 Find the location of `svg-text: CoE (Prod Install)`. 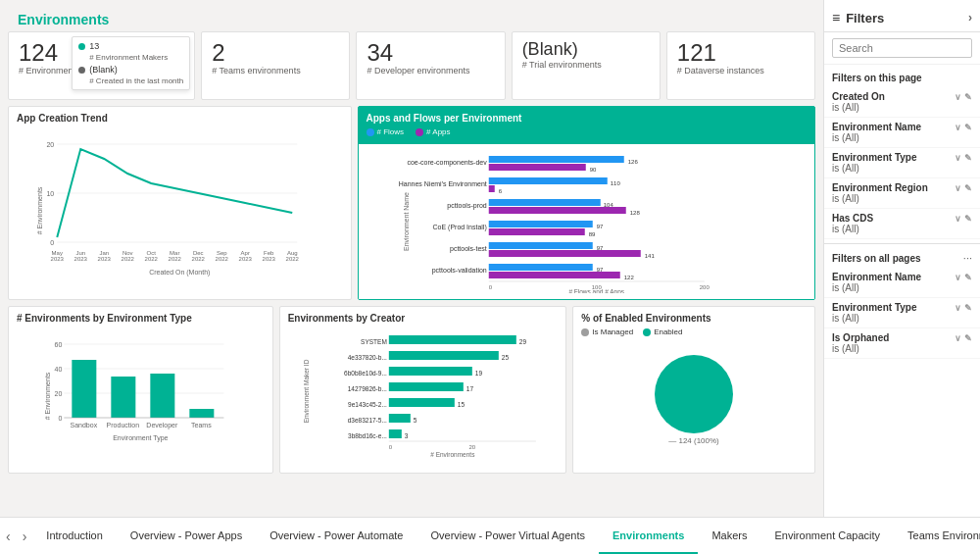

svg-text: CoE (Prod Install) is located at coordinates (459, 227).